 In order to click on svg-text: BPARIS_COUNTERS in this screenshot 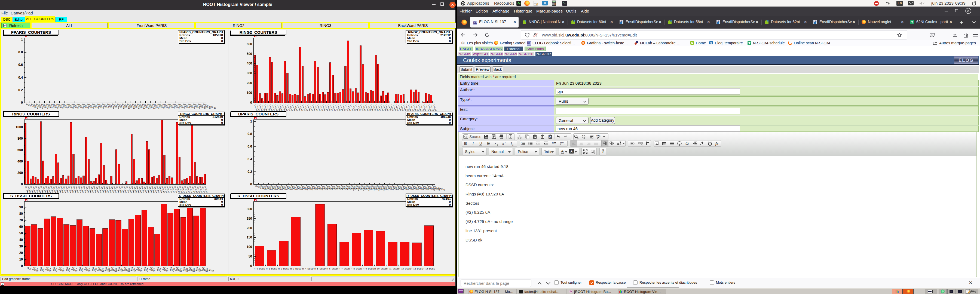, I will do `click(258, 114)`.